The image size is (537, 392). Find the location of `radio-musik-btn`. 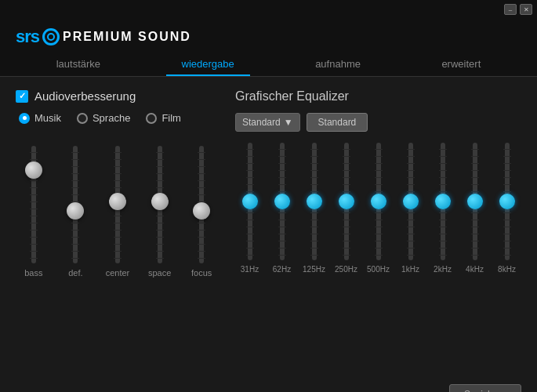

radio-musik-btn is located at coordinates (24, 118).